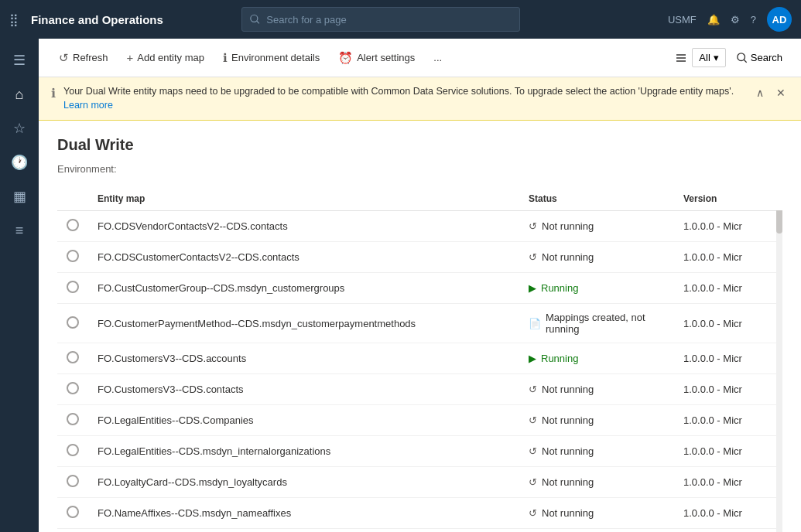 This screenshot has width=801, height=532. What do you see at coordinates (303, 421) in the screenshot?
I see `cell-entity-map: FO.LegalEntities--CDS.Companies` at bounding box center [303, 421].